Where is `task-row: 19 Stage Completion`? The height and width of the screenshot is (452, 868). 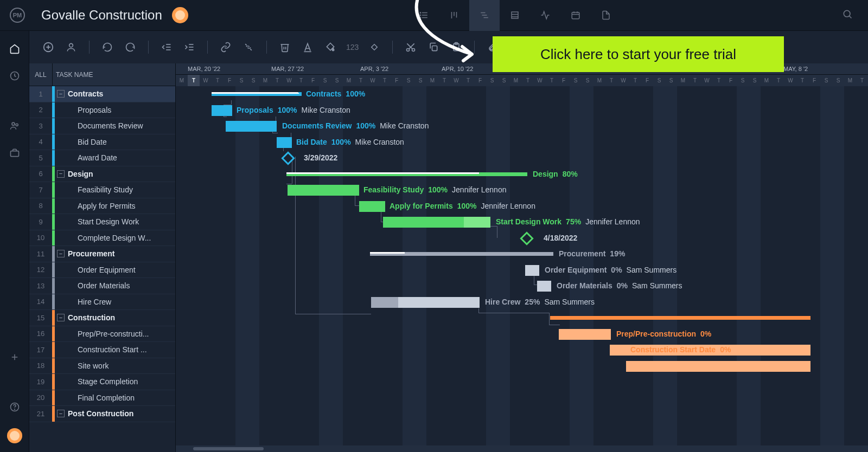 task-row: 19 Stage Completion is located at coordinates (102, 382).